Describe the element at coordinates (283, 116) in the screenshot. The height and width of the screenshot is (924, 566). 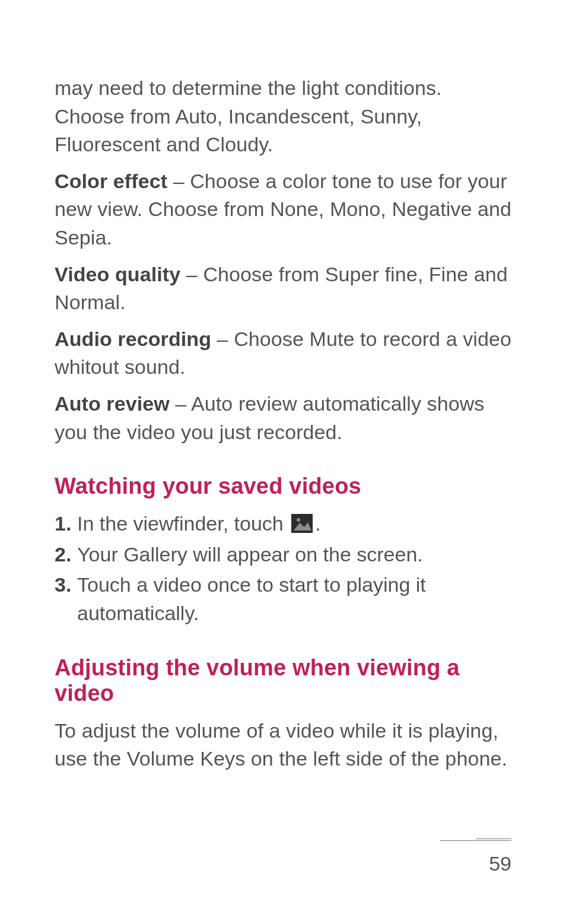
I see `intro-paragraph: may need to determine the light conditio…` at that location.